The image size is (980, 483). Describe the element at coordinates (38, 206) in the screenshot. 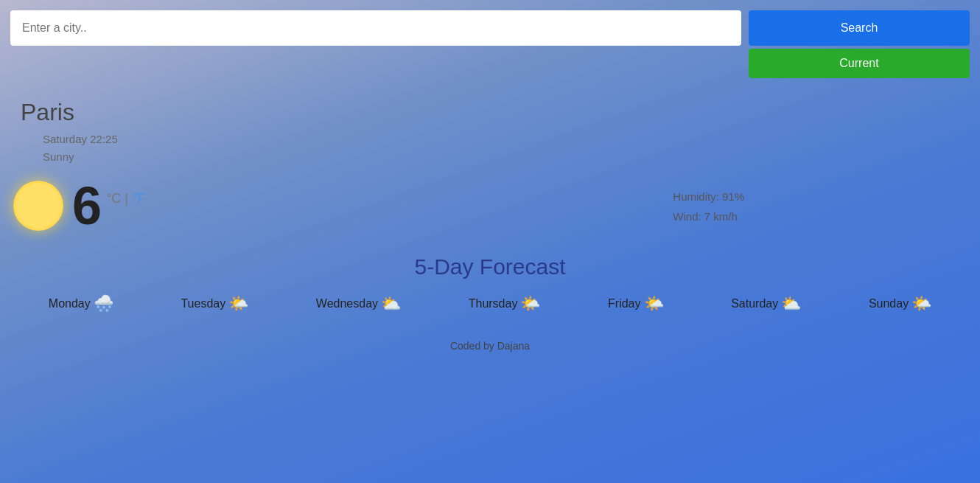

I see `sun-icon` at that location.